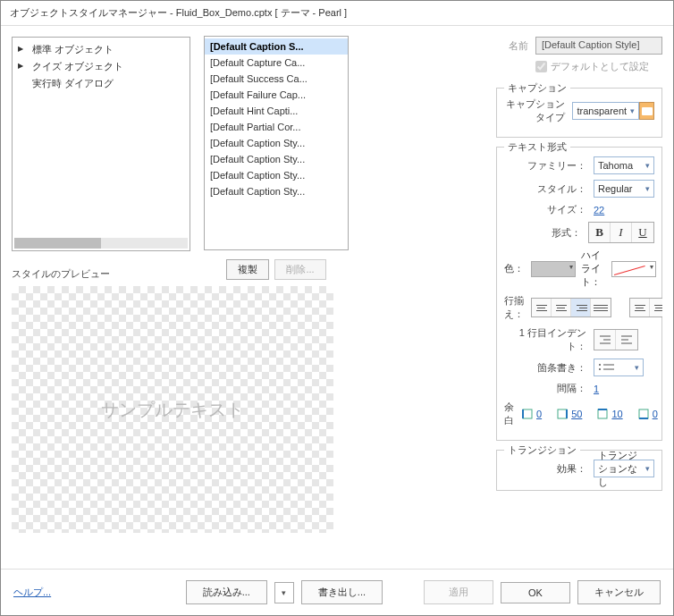 The image size is (674, 616). What do you see at coordinates (542, 308) in the screenshot?
I see `align-left-button` at bounding box center [542, 308].